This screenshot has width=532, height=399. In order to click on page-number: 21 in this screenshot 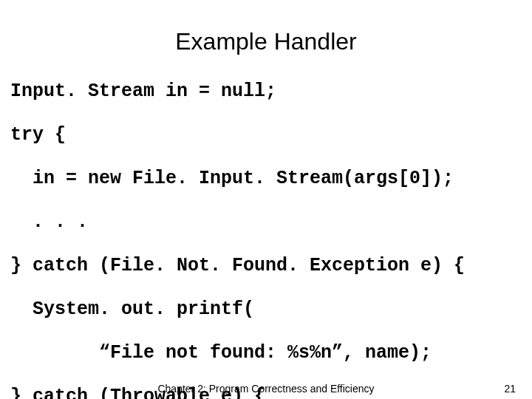, I will do `click(510, 389)`.